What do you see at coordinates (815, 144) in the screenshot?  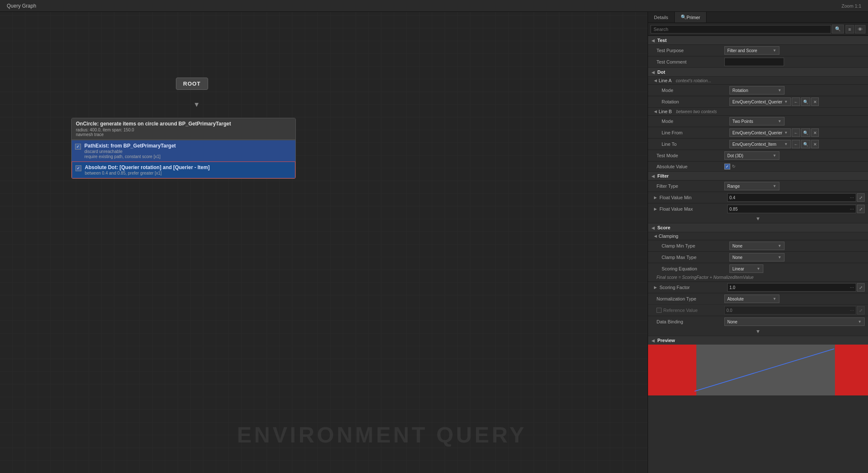 I see `line-to-clear-btn: ✕` at bounding box center [815, 144].